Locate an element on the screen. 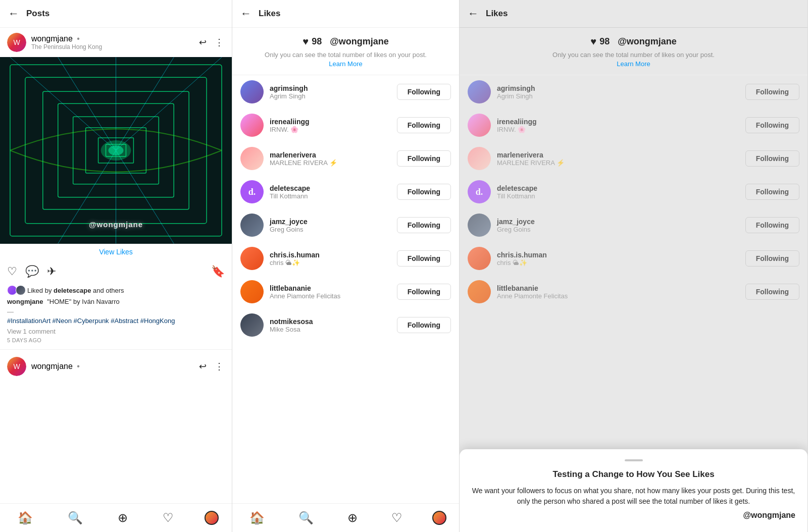  liked-by-user: deletescape is located at coordinates (72, 291).